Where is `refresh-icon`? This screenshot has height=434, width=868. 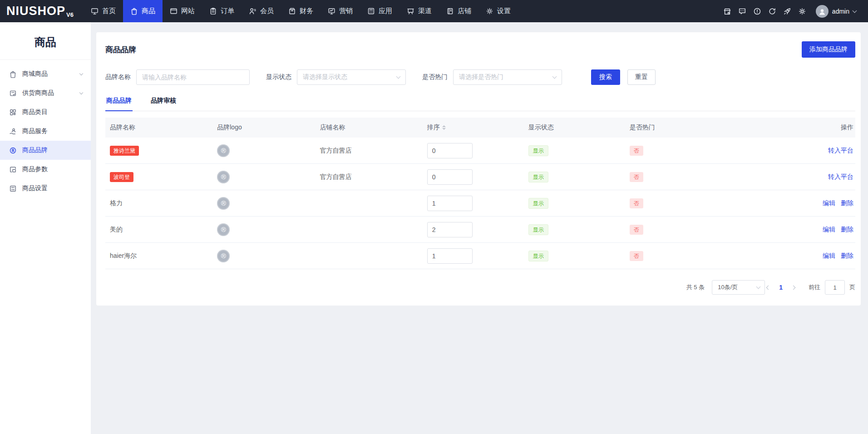 refresh-icon is located at coordinates (772, 11).